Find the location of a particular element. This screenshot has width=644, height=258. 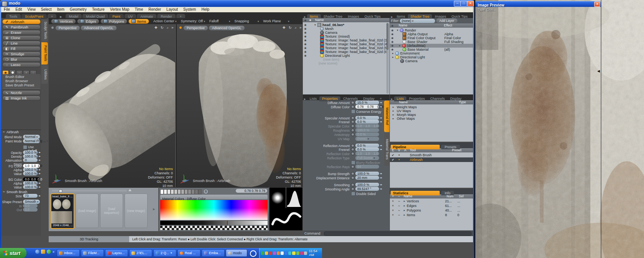

menu-system: System is located at coordinates (189, 10).